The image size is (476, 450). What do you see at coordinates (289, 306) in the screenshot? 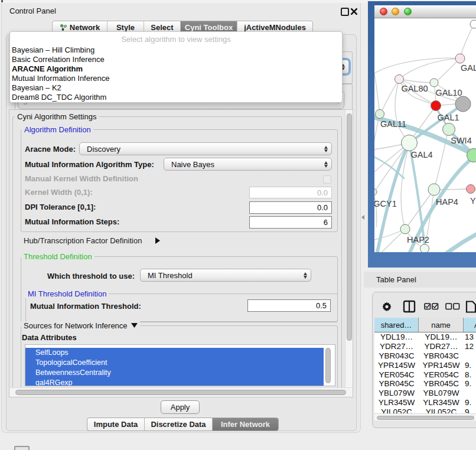
I see `input-mi-threshold: 0.5` at bounding box center [289, 306].